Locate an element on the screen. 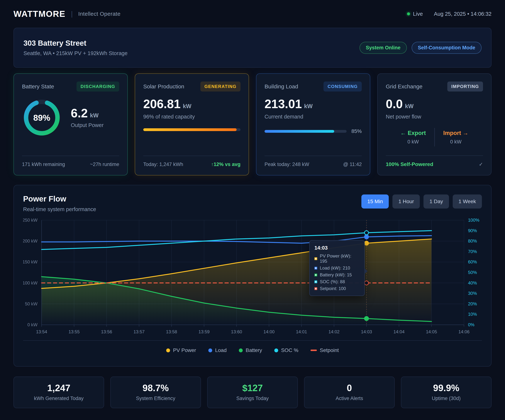 This screenshot has width=505, height=420. tooltip-row-label: Battery (kW): 15 is located at coordinates (336, 275).